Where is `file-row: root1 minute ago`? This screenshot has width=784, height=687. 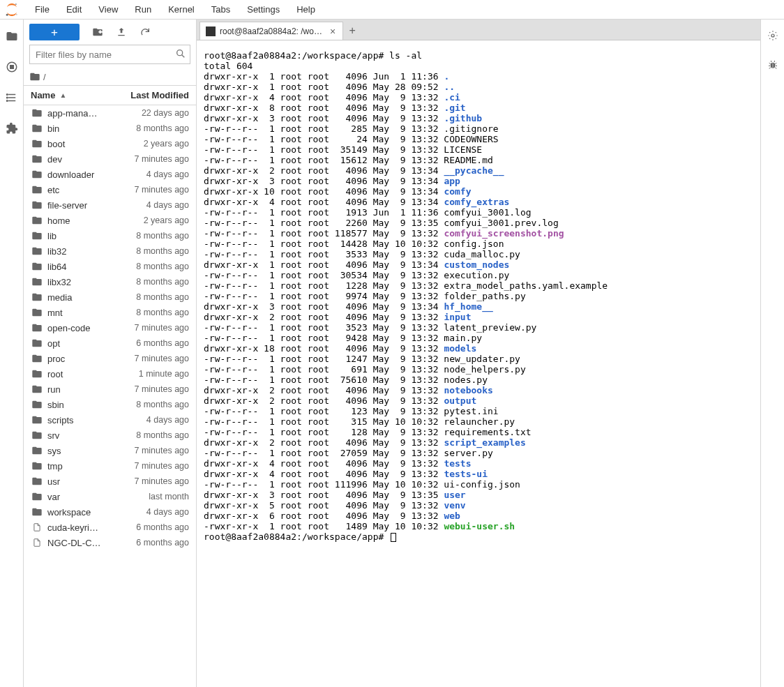 file-row: root1 minute ago is located at coordinates (110, 374).